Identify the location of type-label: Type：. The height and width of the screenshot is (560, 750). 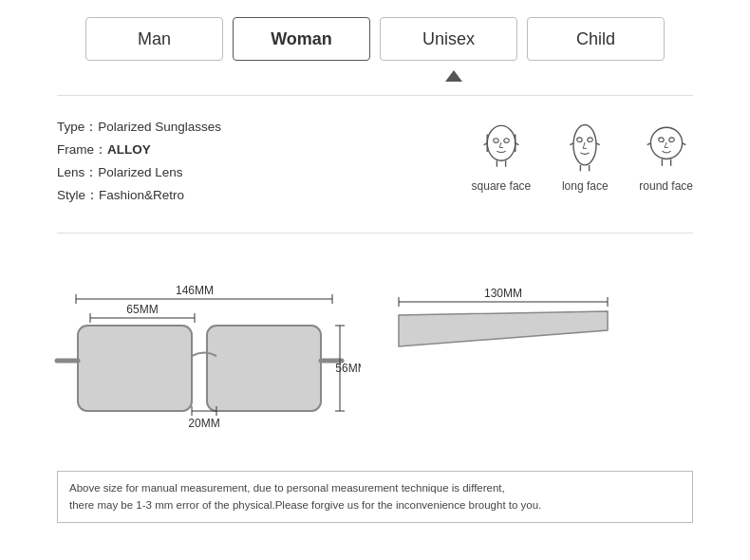
(78, 127).